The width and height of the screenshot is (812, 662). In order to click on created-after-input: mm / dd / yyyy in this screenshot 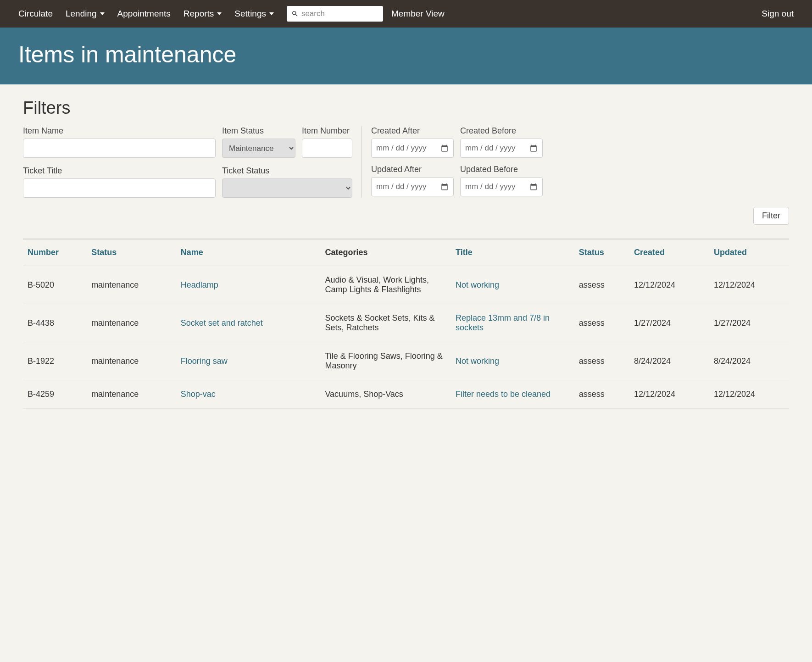, I will do `click(412, 148)`.